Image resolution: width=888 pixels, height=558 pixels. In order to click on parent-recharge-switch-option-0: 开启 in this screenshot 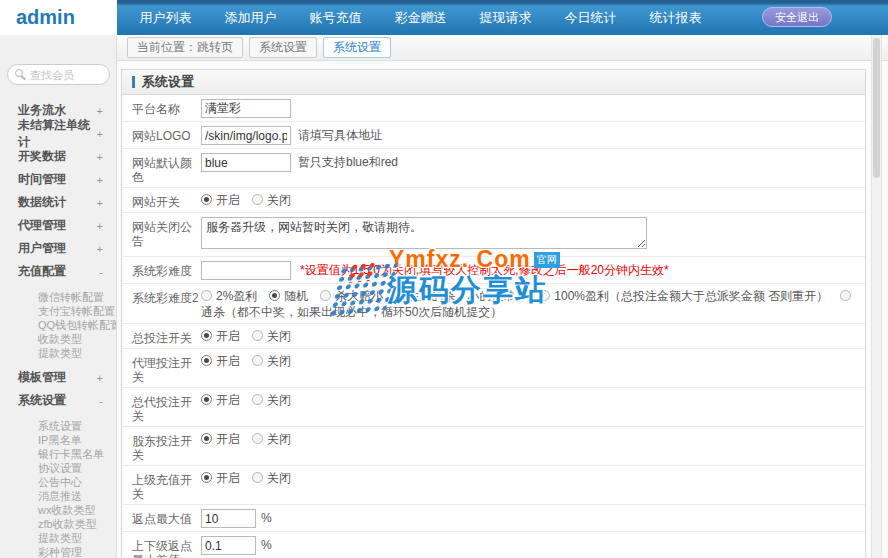, I will do `click(220, 478)`.